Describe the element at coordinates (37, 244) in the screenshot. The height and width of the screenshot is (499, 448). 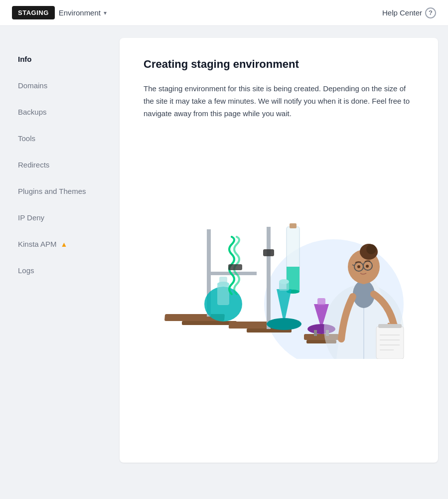
I see `kinsta-apm-label: Kinsta APM` at that location.